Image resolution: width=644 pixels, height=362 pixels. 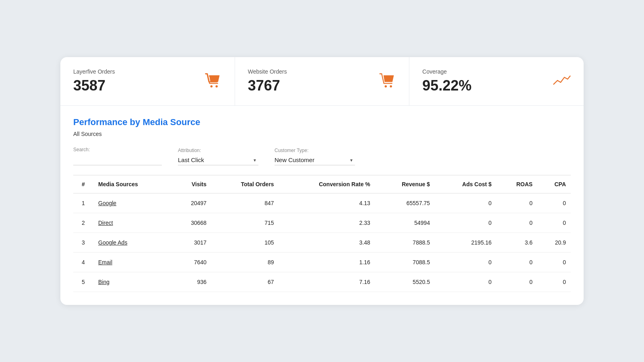 What do you see at coordinates (132, 262) in the screenshot?
I see `cell-source: Email` at bounding box center [132, 262].